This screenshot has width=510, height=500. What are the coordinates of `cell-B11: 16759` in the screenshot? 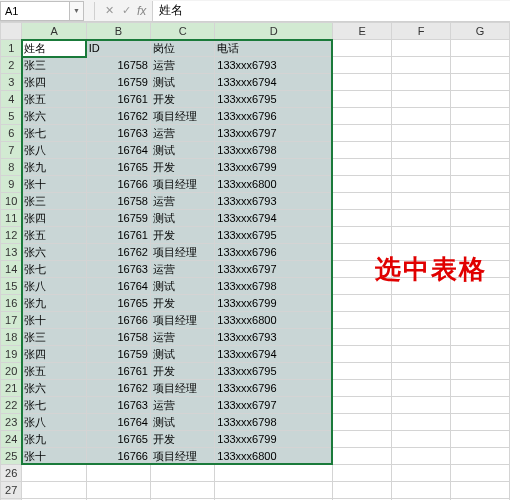 It's located at (118, 218).